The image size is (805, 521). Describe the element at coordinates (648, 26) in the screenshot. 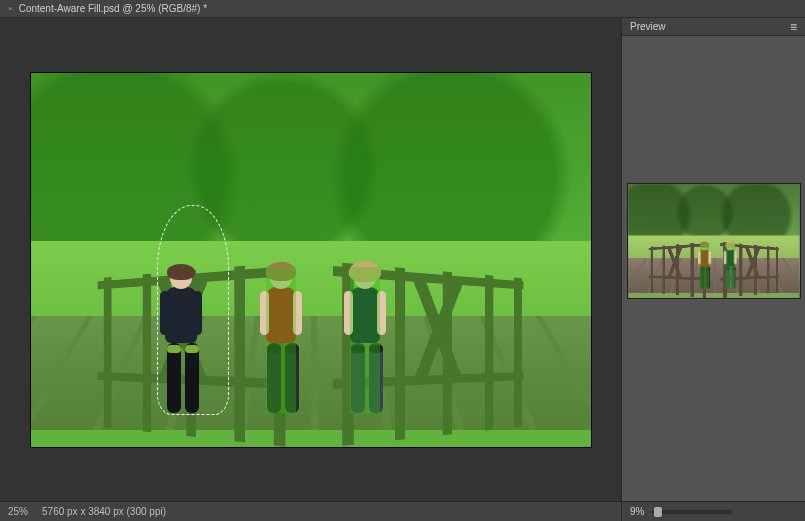

I see `preview-panel-title: Preview` at that location.